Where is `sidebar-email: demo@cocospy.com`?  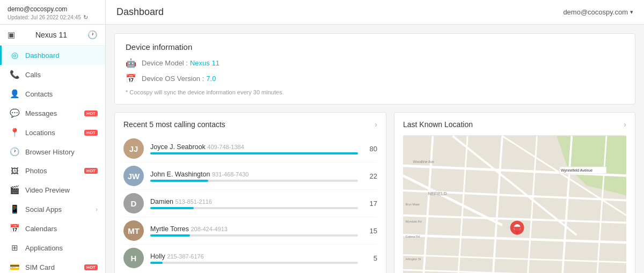 sidebar-email: demo@cocospy.com is located at coordinates (53, 9).